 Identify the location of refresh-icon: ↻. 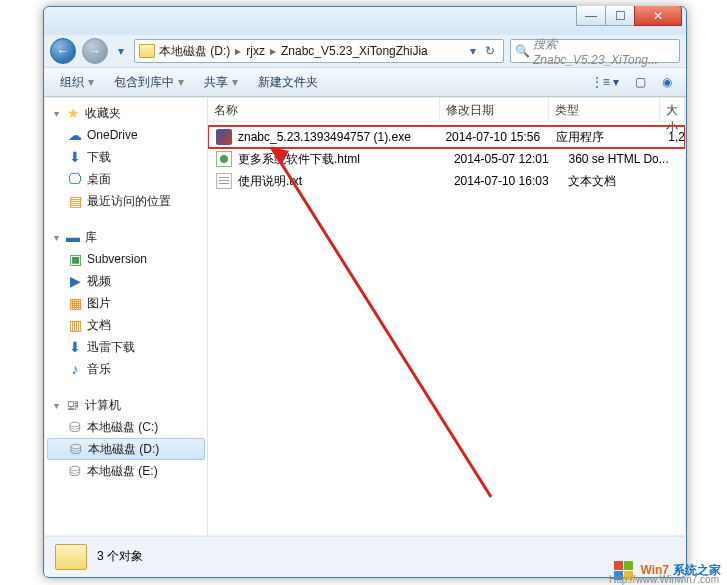
(490, 51).